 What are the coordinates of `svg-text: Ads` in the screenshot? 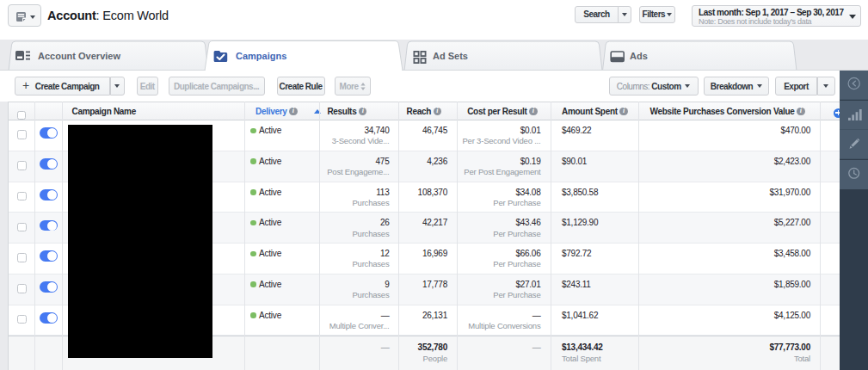 It's located at (638, 56).